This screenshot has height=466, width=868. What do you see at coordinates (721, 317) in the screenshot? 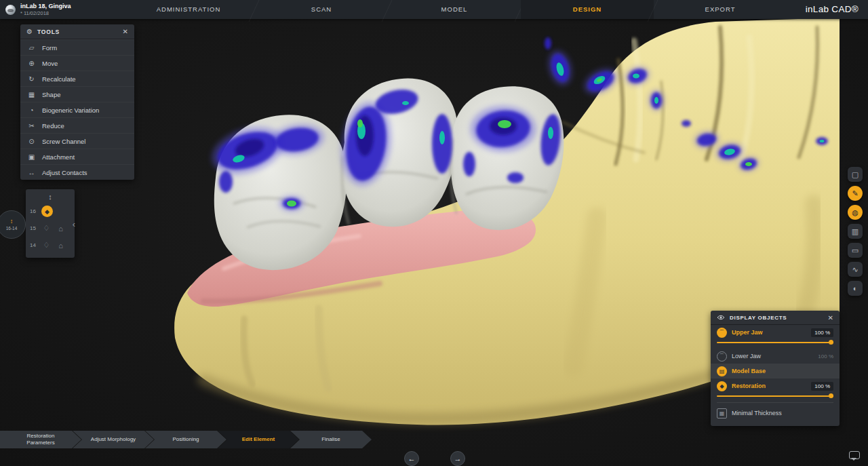
I see `eye-icon` at bounding box center [721, 317].